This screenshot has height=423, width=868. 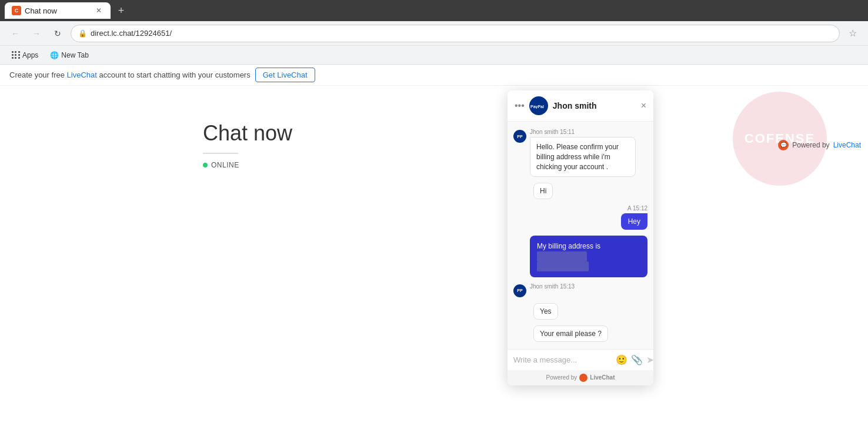 What do you see at coordinates (520, 106) in the screenshot?
I see `chat-menu-button: •••` at bounding box center [520, 106].